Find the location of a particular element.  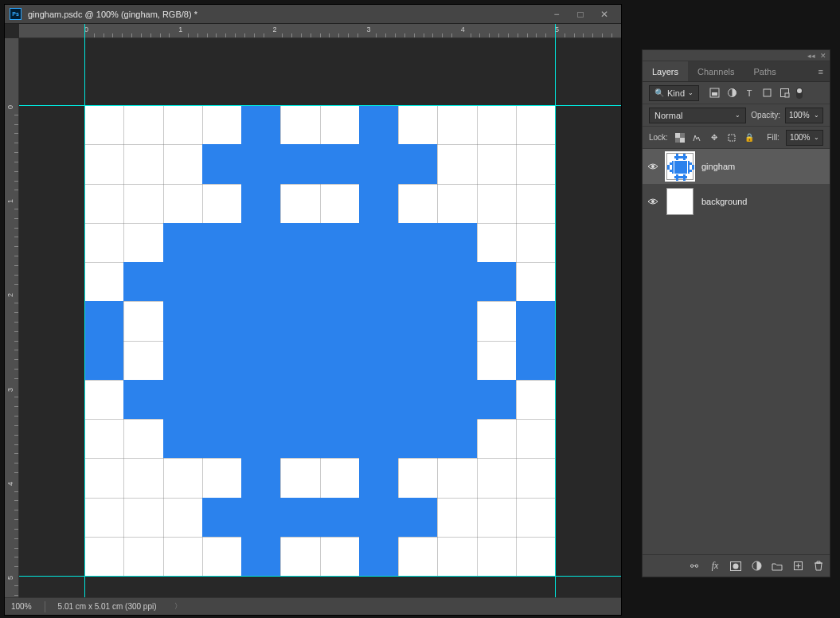

filter-adjustment-icon is located at coordinates (732, 93).